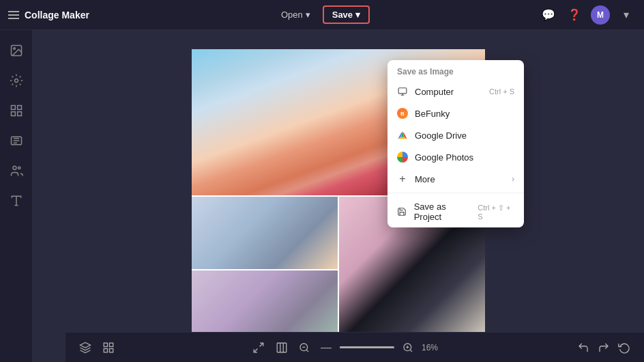  I want to click on more-arrow-icon: ›, so click(513, 179).